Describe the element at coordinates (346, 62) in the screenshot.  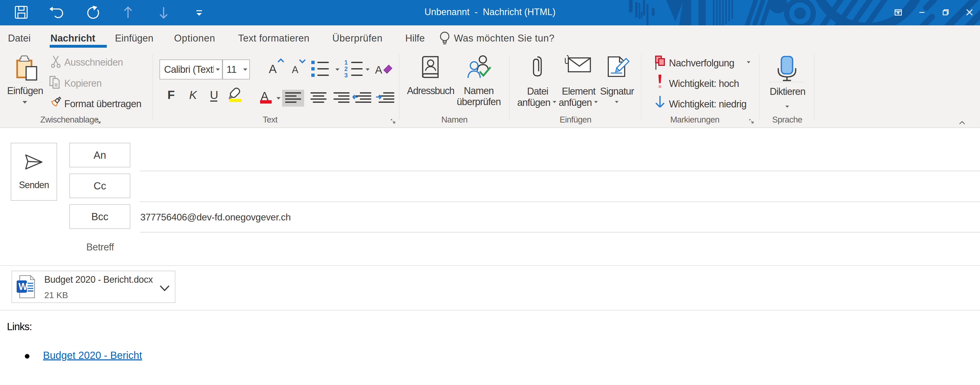
I see `svg-text: 1` at that location.